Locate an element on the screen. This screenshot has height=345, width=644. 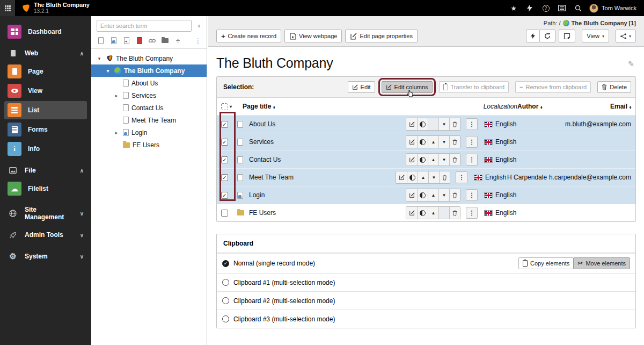
select-all-checkbox is located at coordinates (224, 106).